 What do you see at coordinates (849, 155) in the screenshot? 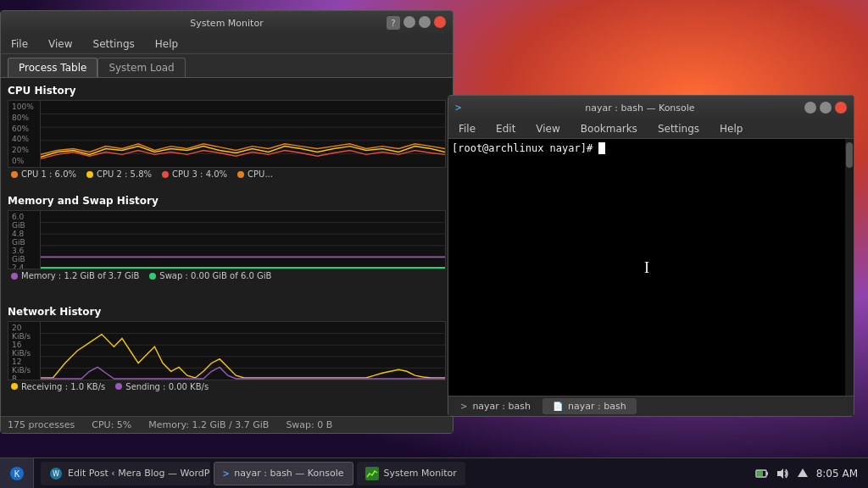
I see `scrollbar-thumb` at bounding box center [849, 155].